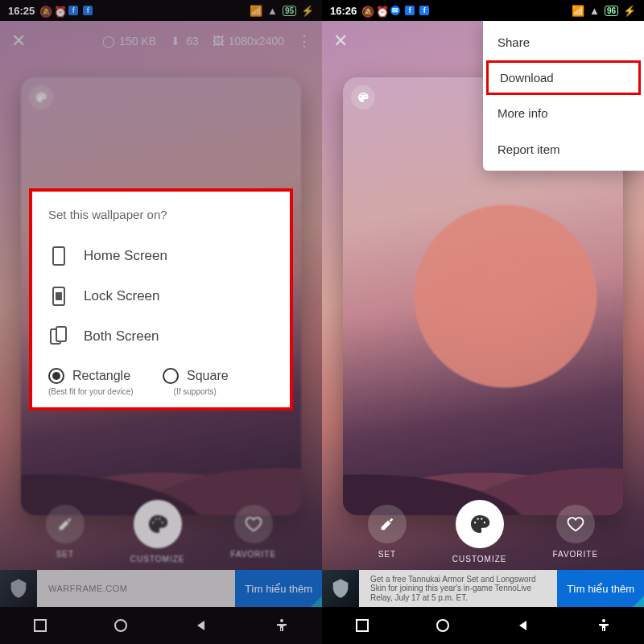  Describe the element at coordinates (483, 531) in the screenshot. I see `bottom-actions: SET CUSTOMIZE FAVORITE` at that location.